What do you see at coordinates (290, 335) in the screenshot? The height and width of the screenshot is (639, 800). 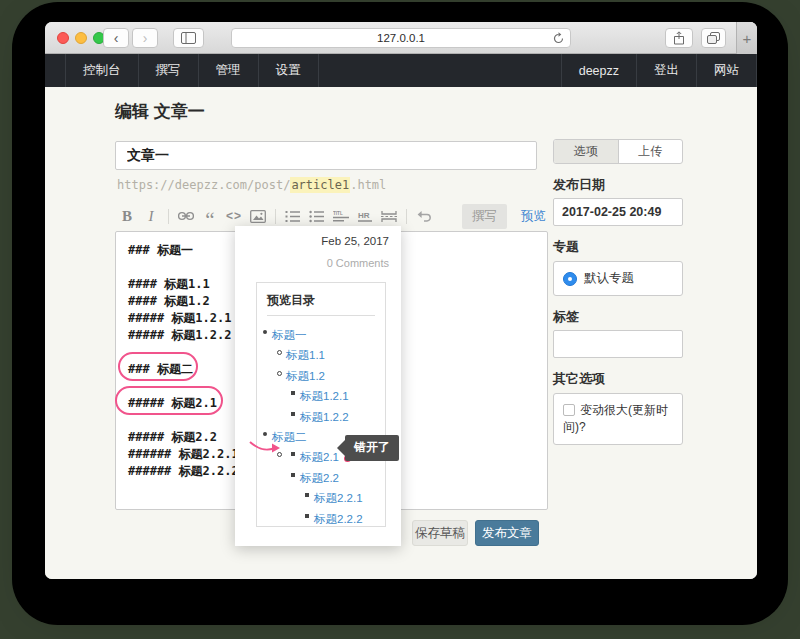 I see `toc-link: 标题一` at bounding box center [290, 335].